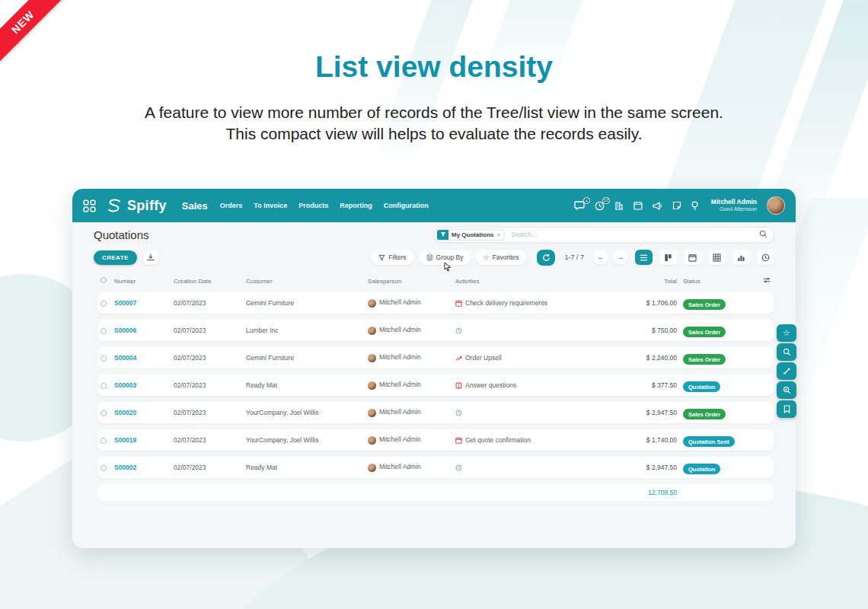 Image resolution: width=868 pixels, height=609 pixels. I want to click on col-customer: Customer, so click(307, 282).